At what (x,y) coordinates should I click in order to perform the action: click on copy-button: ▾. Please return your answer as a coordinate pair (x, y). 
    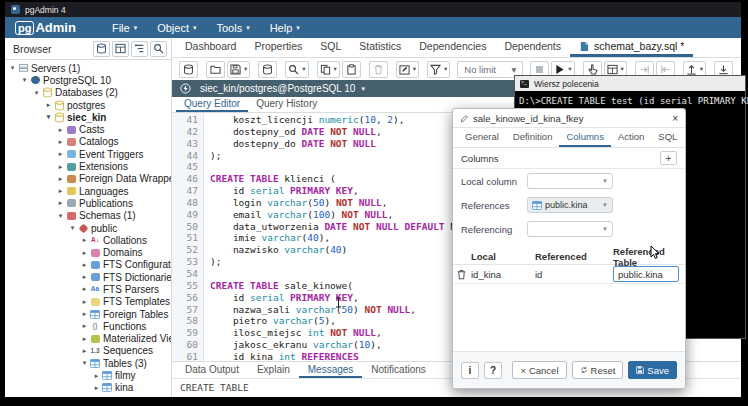
    Looking at the image, I should click on (328, 70).